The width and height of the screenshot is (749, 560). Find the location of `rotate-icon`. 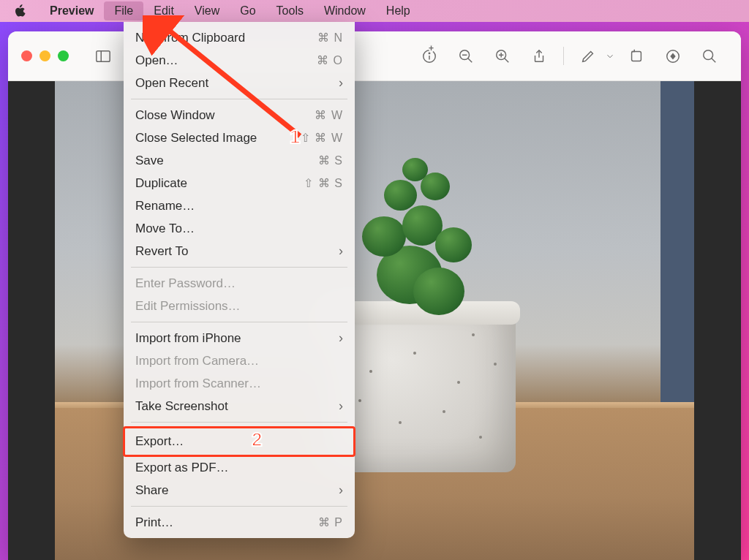

rotate-icon is located at coordinates (636, 56).